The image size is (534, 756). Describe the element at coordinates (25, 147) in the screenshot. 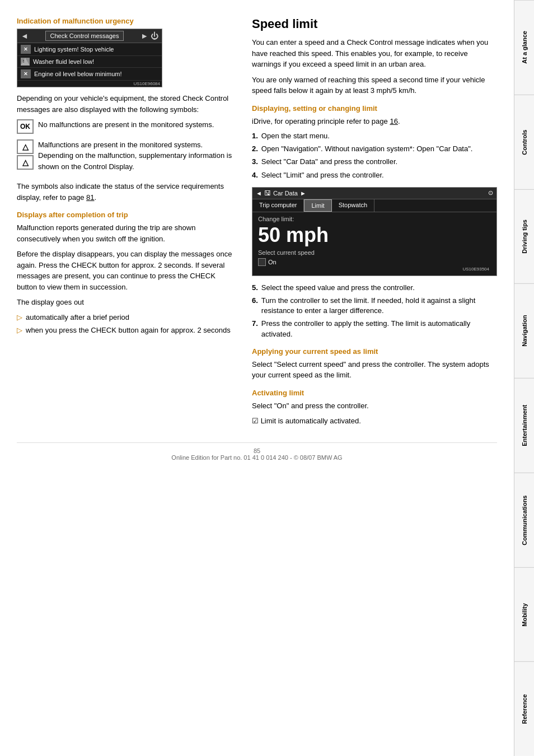

I see `warning-triangle-symbol-1: △` at that location.